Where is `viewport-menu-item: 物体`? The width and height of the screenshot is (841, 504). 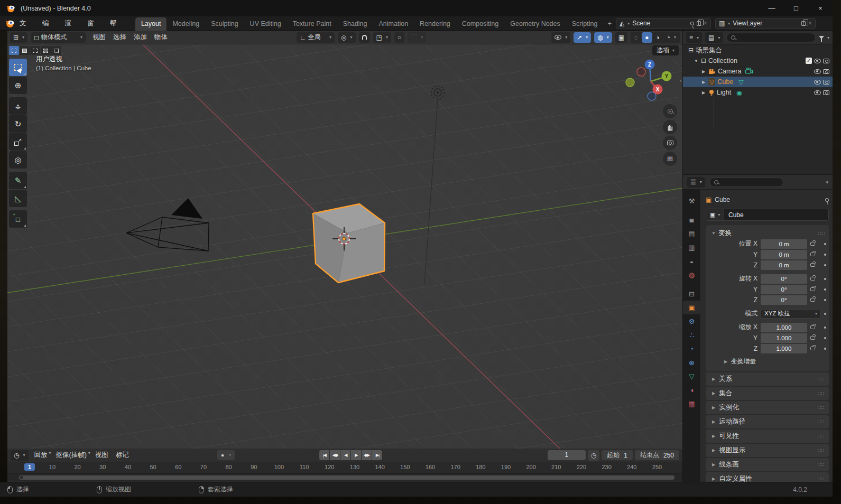 viewport-menu-item: 物体 is located at coordinates (161, 37).